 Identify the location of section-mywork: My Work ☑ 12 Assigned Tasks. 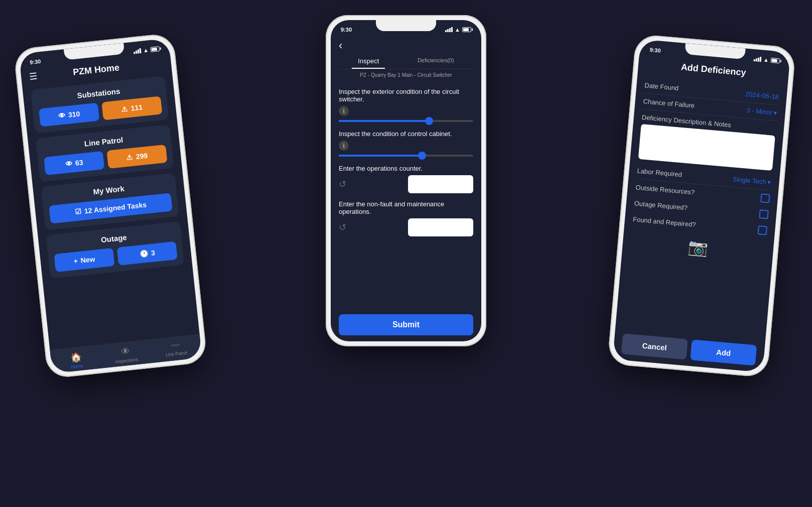
(110, 202).